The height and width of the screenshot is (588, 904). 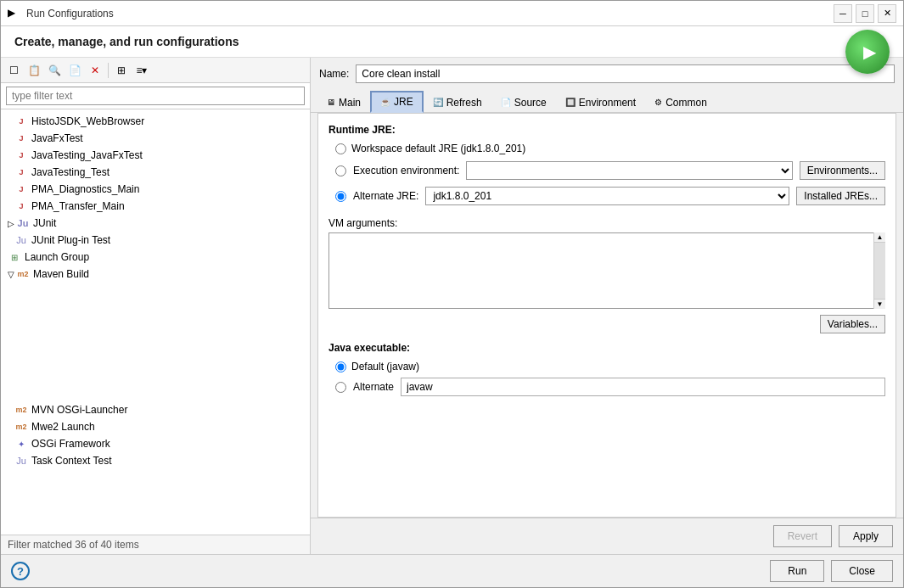 I want to click on jre-tab-icon: ☕, so click(x=385, y=102).